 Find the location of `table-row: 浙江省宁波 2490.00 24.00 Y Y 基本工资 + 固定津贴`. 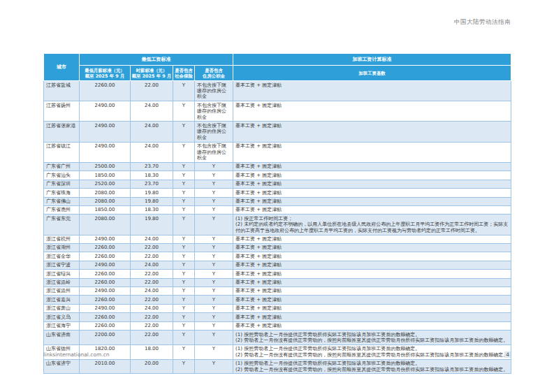

table-row: 浙江省宁波 2490.00 24.00 Y Y 基本工资 + 固定津贴 is located at coordinates (278, 265).